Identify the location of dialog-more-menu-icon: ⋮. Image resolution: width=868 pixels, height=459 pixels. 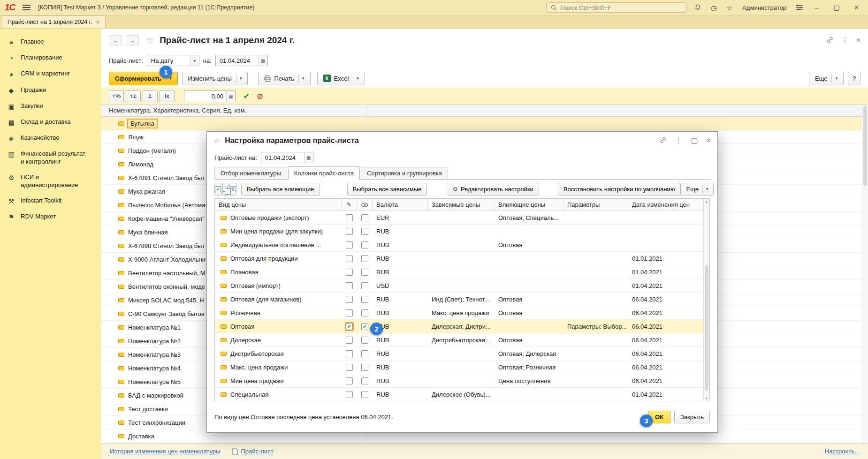
(679, 141).